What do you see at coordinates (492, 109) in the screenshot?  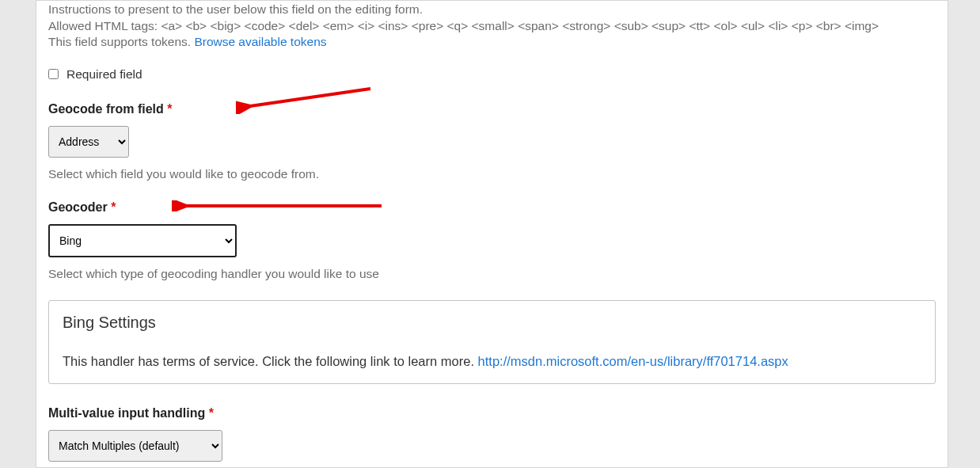 I see `geocode-from-field-label: Geocode from field *` at bounding box center [492, 109].